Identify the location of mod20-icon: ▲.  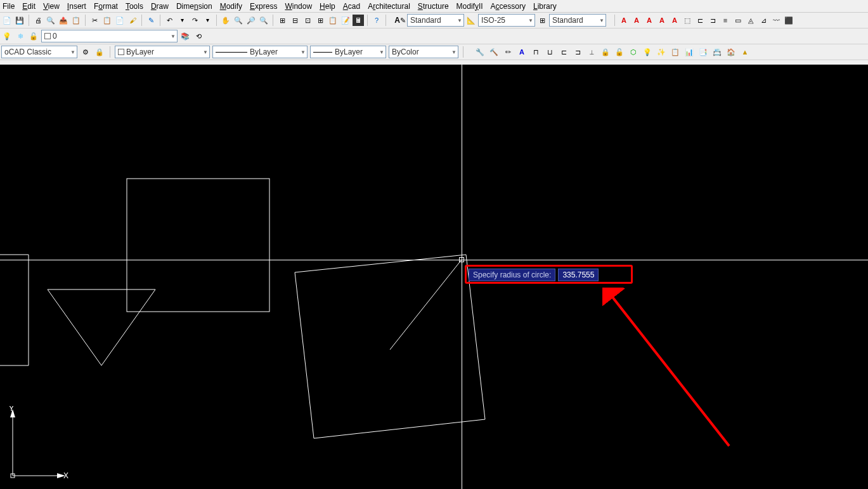
(745, 52).